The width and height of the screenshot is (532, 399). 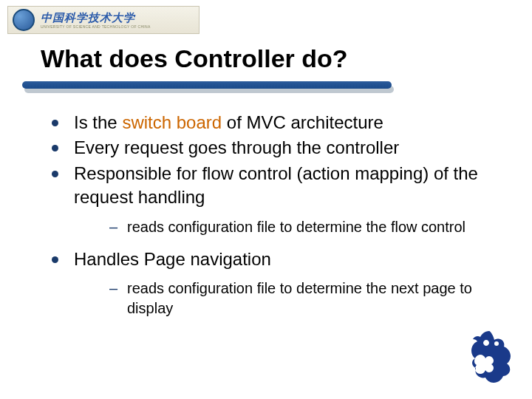 I want to click on bullet-highlight: switch board, so click(x=171, y=123).